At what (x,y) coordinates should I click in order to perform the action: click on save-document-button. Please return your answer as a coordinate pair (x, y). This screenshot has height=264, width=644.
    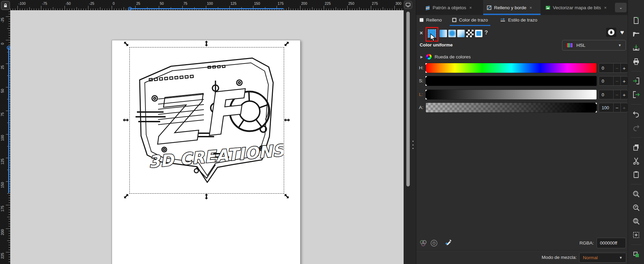
    Looking at the image, I should click on (636, 48).